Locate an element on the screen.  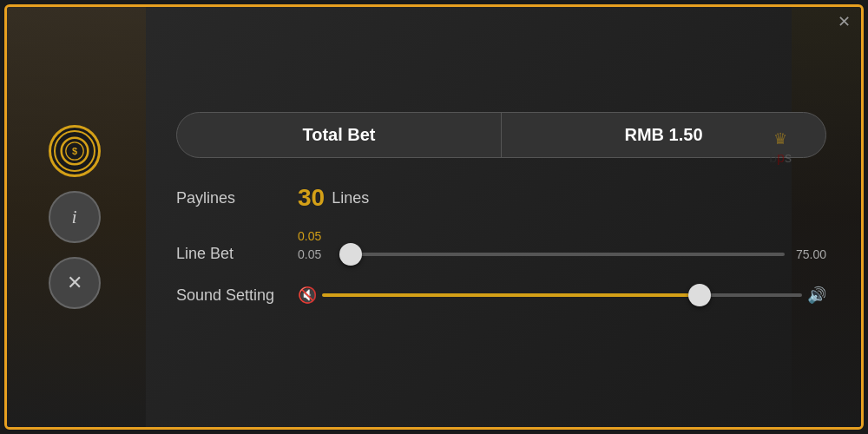
total-bet-label: Total Bet is located at coordinates (339, 135).